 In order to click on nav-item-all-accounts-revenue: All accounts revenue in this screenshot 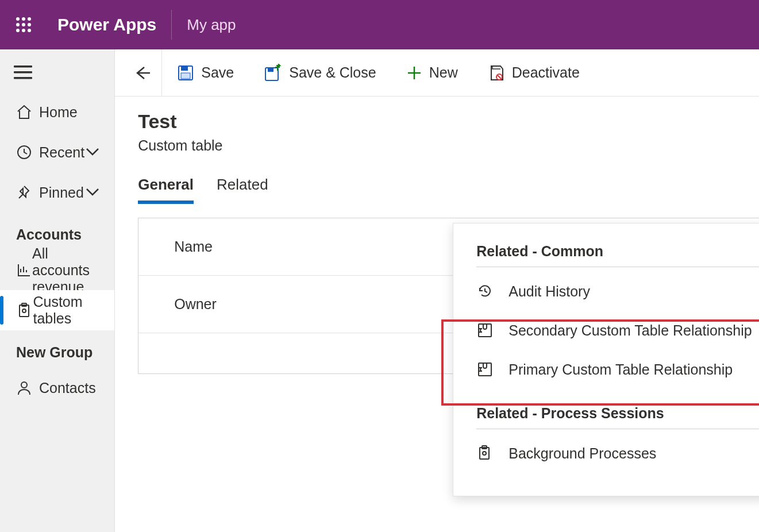, I will do `click(57, 270)`.